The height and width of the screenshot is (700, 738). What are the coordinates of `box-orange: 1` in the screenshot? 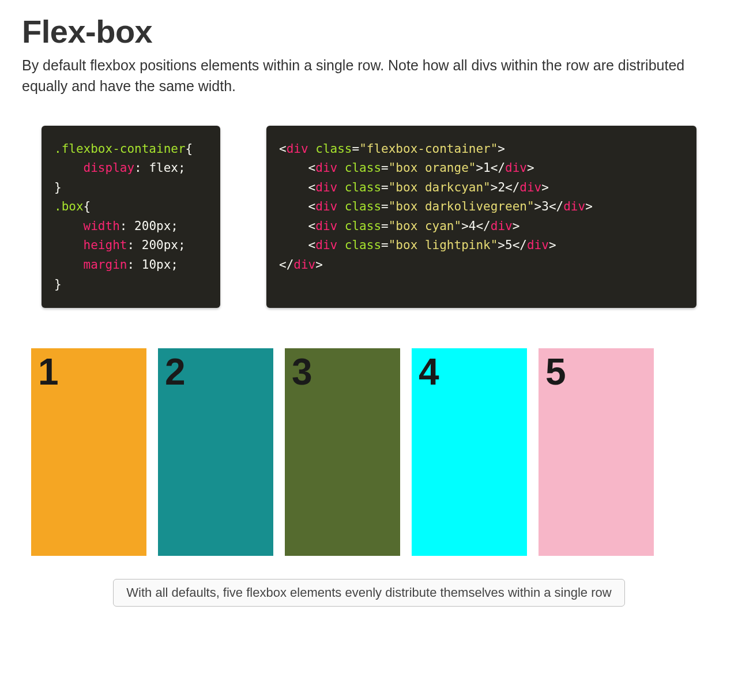 It's located at (89, 452).